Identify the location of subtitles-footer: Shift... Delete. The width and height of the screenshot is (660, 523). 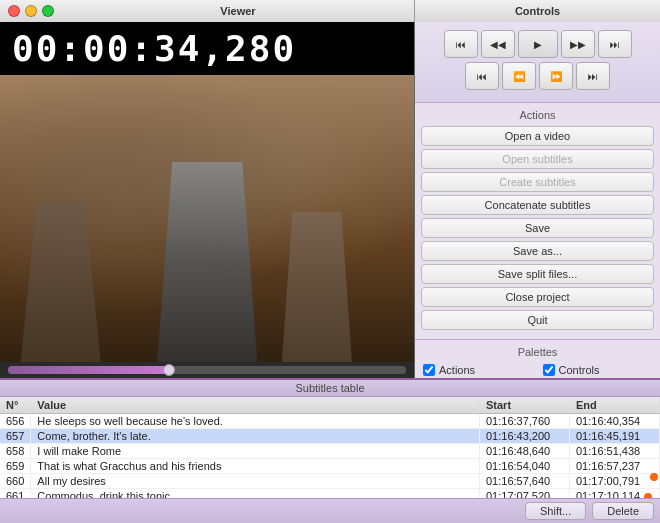
(330, 510).